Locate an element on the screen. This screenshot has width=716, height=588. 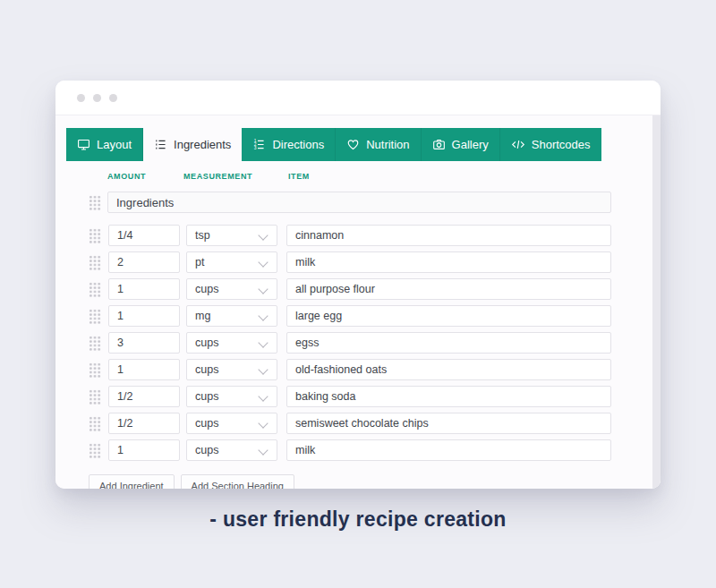
tab-bar: LayoutIngredients123DirectionsNutritionG… is located at coordinates (334, 145).